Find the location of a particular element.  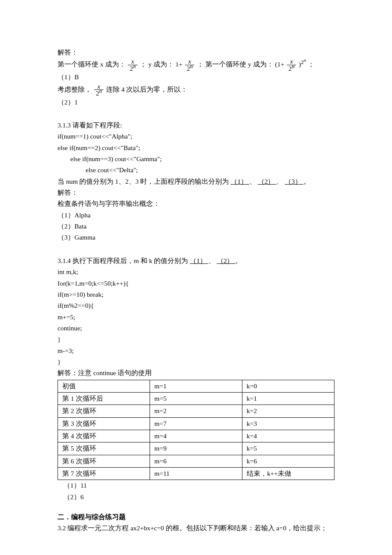

q313-question: 当 num 的值分别为 1、2、3 时，上面程序段的输出分别为 （1） 、 （2… is located at coordinates (196, 182).